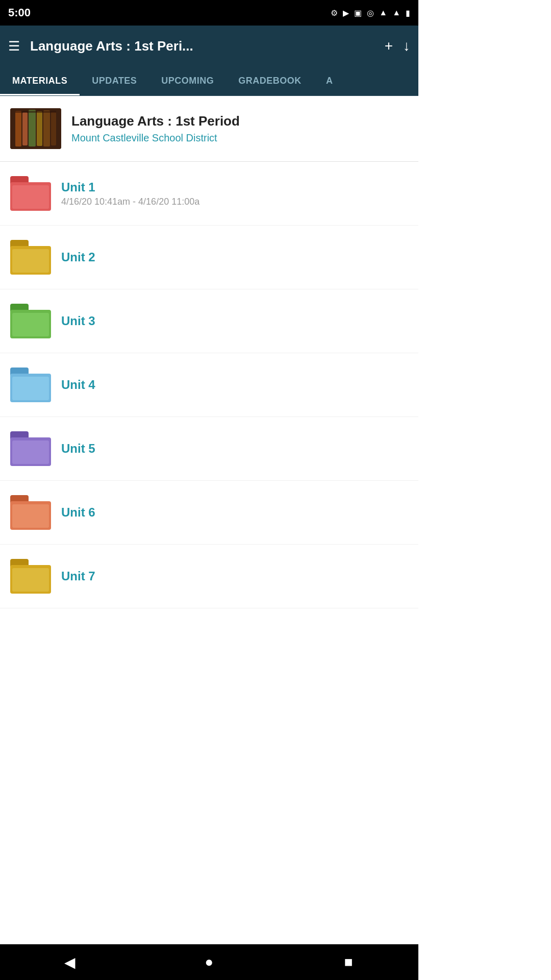 This screenshot has height=980, width=551. What do you see at coordinates (407, 46) in the screenshot?
I see `download-button: ↓` at bounding box center [407, 46].